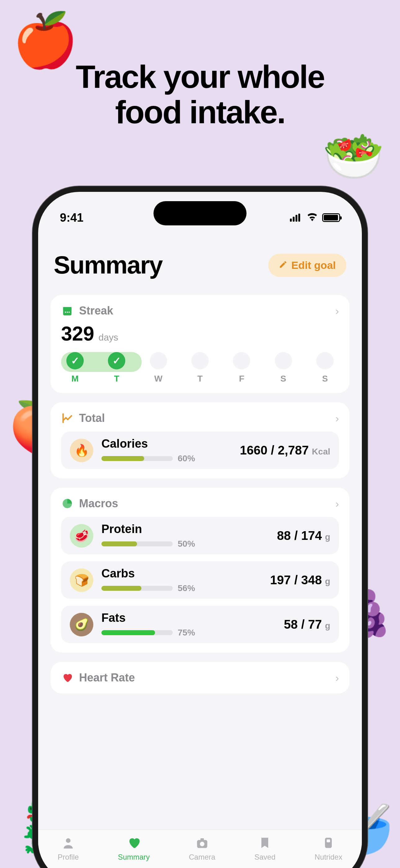  What do you see at coordinates (242, 368) in the screenshot?
I see `streak-day: F` at bounding box center [242, 368].